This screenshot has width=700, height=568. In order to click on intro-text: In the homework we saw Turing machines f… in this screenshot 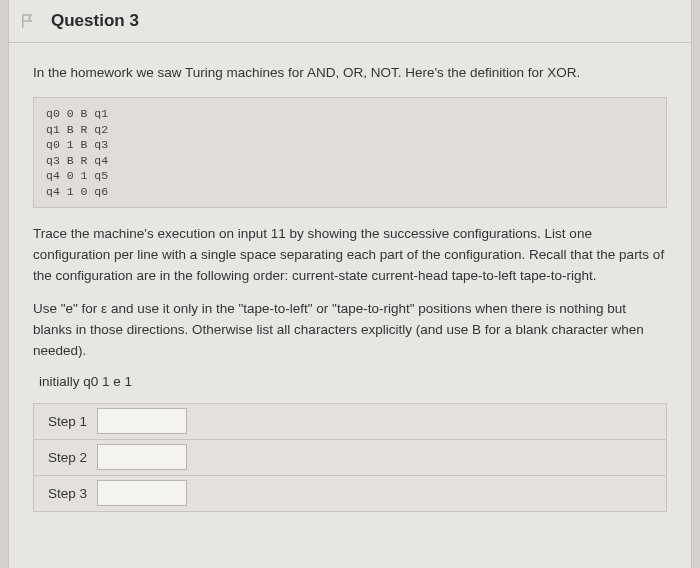, I will do `click(350, 73)`.